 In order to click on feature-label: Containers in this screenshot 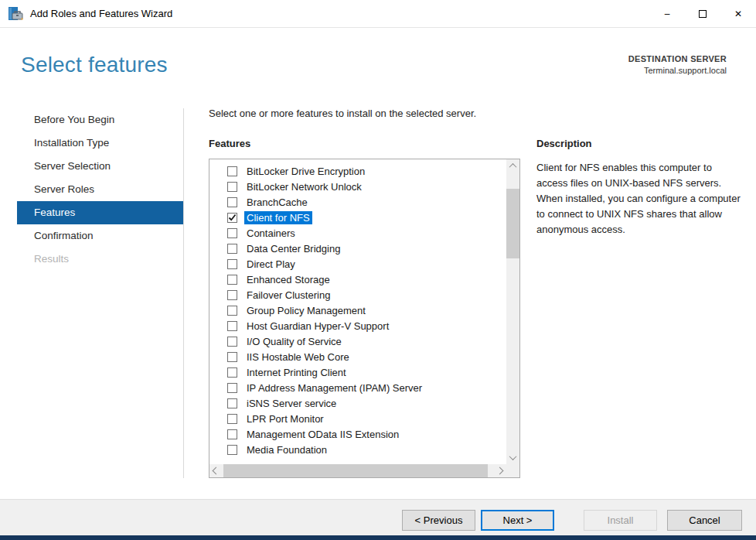, I will do `click(271, 234)`.